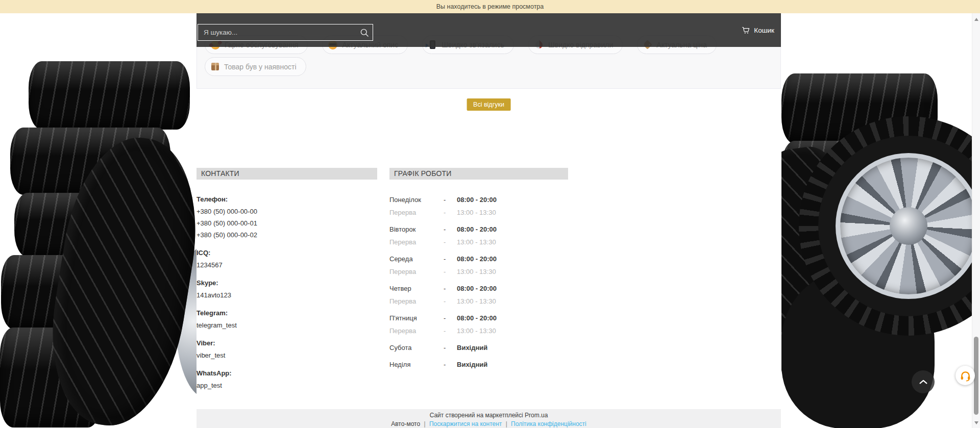  I want to click on chevron-up-icon, so click(923, 382).